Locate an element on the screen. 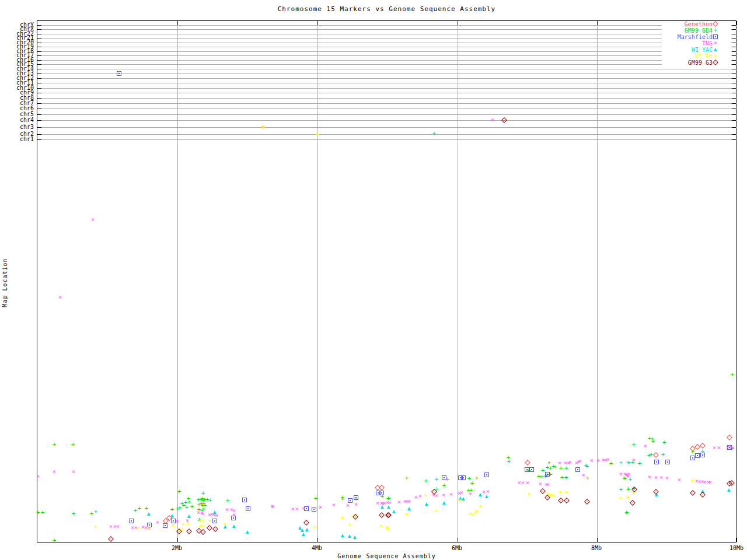 This screenshot has height=560, width=747. x-tick-label: 4Mb is located at coordinates (317, 548).